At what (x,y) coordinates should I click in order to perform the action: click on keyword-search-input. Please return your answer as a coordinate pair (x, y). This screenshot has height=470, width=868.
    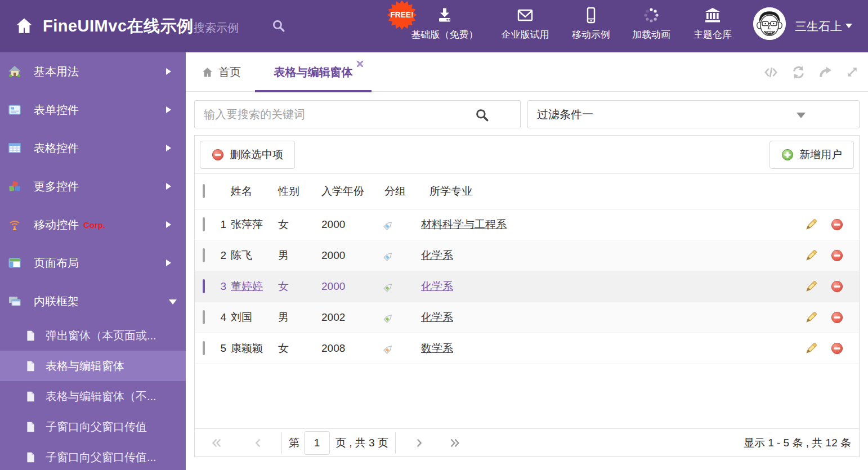
    Looking at the image, I should click on (357, 114).